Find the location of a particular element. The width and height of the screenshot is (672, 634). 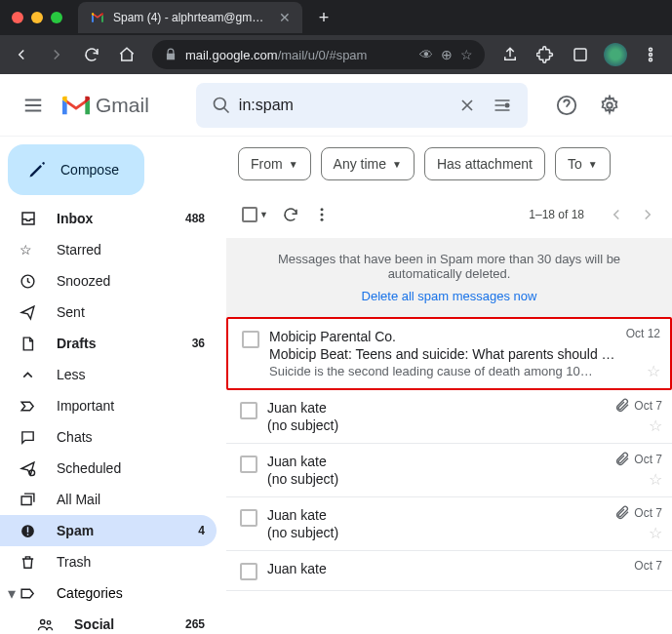

mail-subject: (no subject) is located at coordinates (462, 479).